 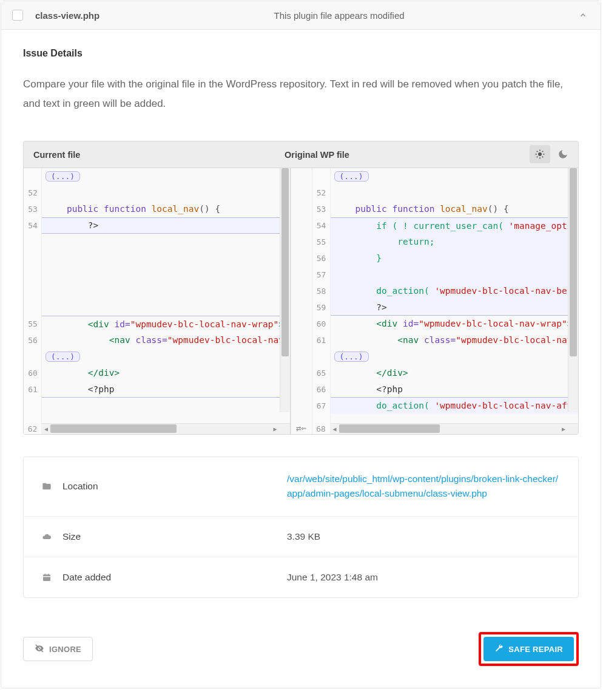 I want to click on ignore-button-label: IGNORE, so click(x=66, y=650).